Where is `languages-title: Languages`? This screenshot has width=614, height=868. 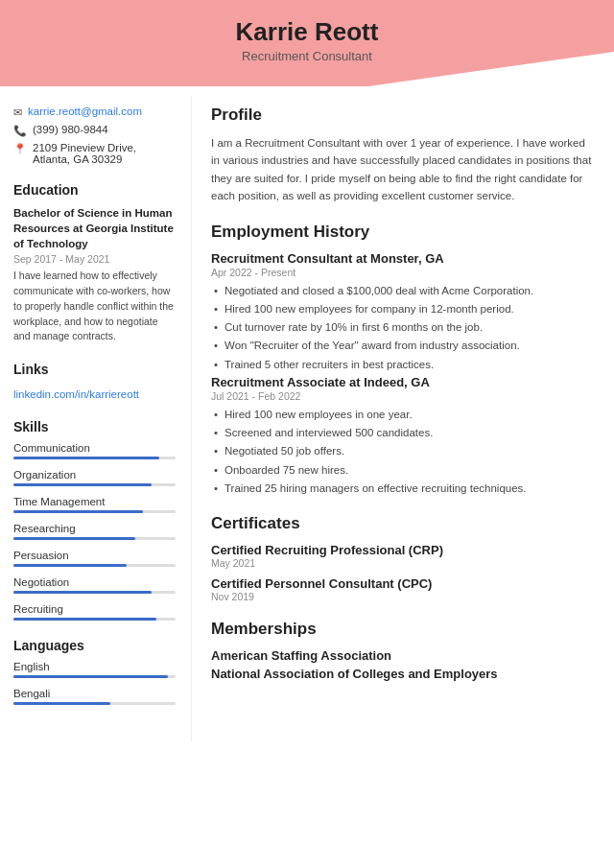
languages-title: Languages is located at coordinates (94, 645).